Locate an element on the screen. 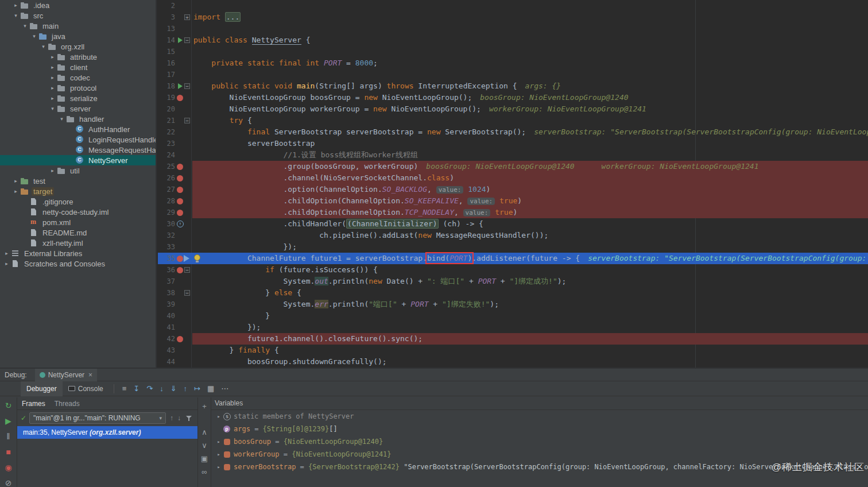 The image size is (868, 487). tree-item-codec: ▸codec is located at coordinates (78, 78).